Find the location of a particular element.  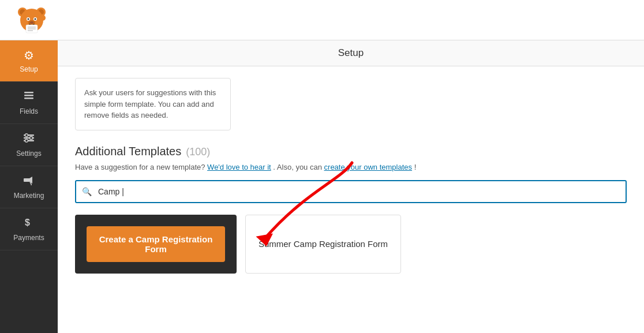

fields-icon is located at coordinates (29, 97).